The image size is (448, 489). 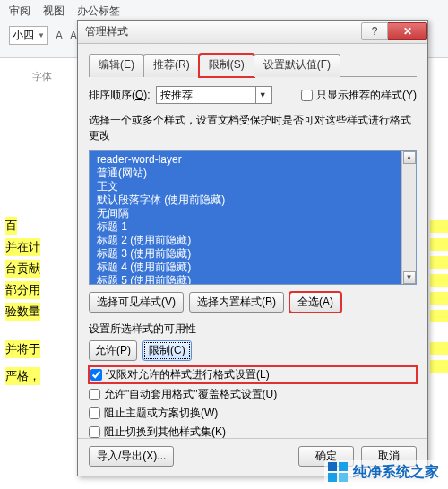 What do you see at coordinates (190, 394) in the screenshot?
I see `check-label: 允许"自动套用格式"覆盖格式设置(U)` at bounding box center [190, 394].